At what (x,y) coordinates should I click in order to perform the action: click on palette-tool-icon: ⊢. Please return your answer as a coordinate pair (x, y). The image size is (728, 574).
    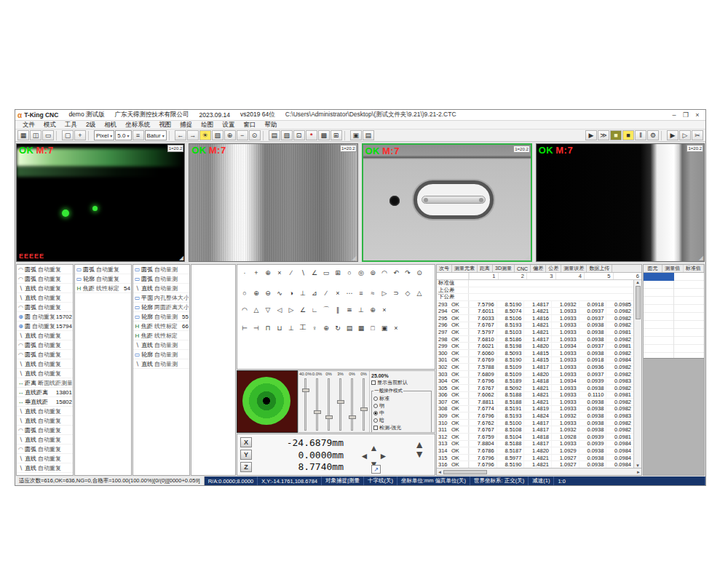
    Looking at the image, I should click on (245, 327).